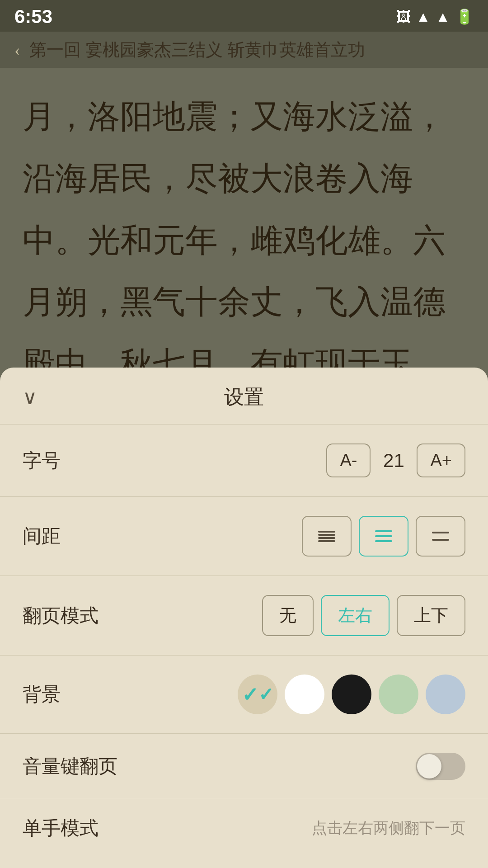 Image resolution: width=488 pixels, height=868 pixels. Describe the element at coordinates (384, 536) in the screenshot. I see `spacing-controls` at that location.